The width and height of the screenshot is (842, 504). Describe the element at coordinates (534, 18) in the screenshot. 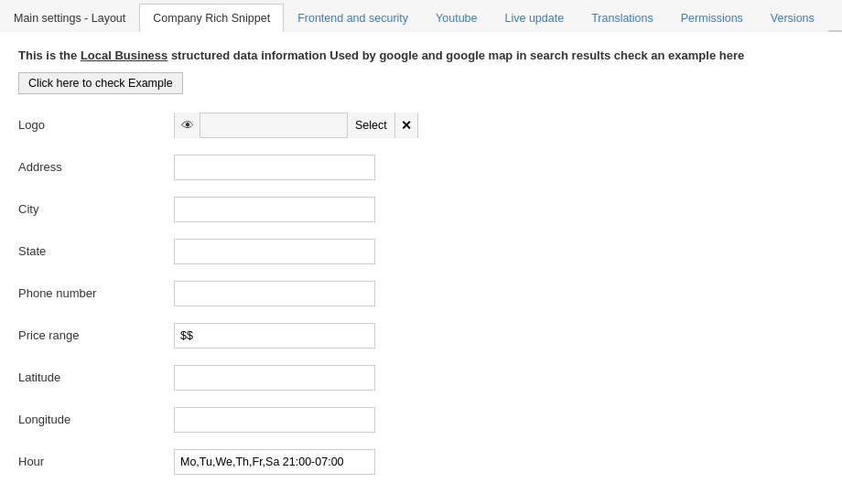

I see `tab-live-update: Live update` at that location.